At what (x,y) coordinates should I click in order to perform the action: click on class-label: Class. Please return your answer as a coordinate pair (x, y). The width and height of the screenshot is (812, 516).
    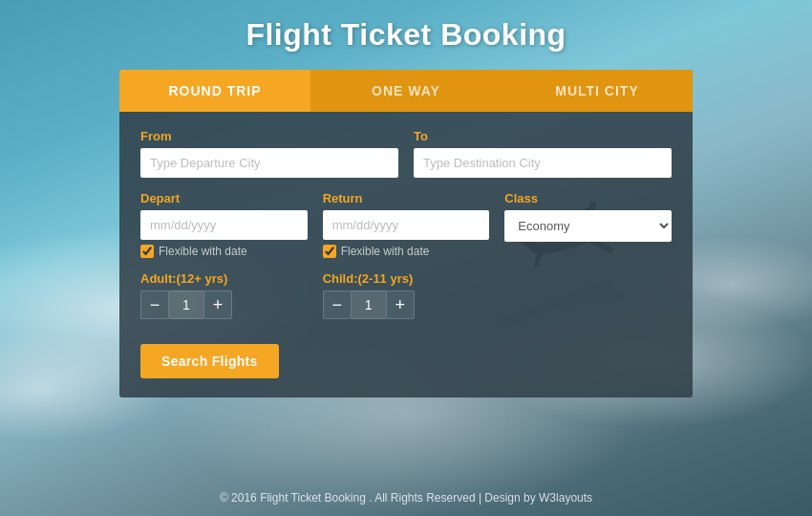
    Looking at the image, I should click on (588, 199).